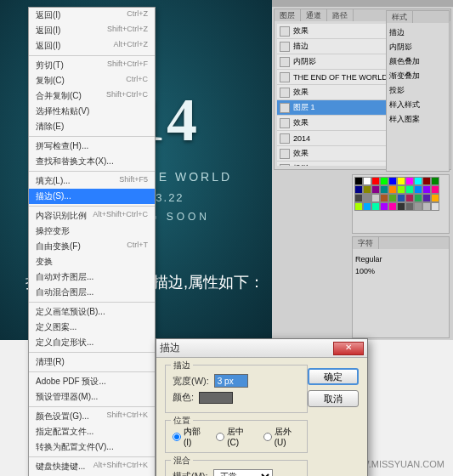  What do you see at coordinates (92, 96) in the screenshot?
I see `menu-item: 合并复制(C)Shift+Ctrl+C` at bounding box center [92, 96].